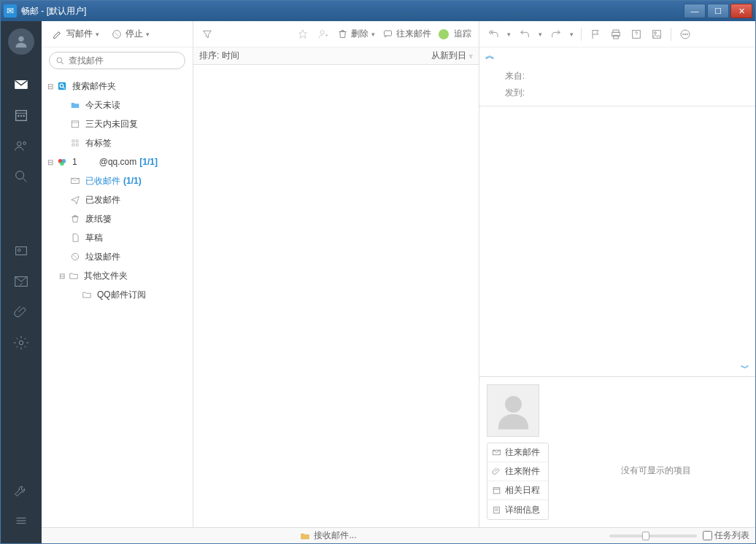 The width and height of the screenshot is (756, 544). What do you see at coordinates (10, 11) in the screenshot?
I see `app-icon: ✉` at bounding box center [10, 11].